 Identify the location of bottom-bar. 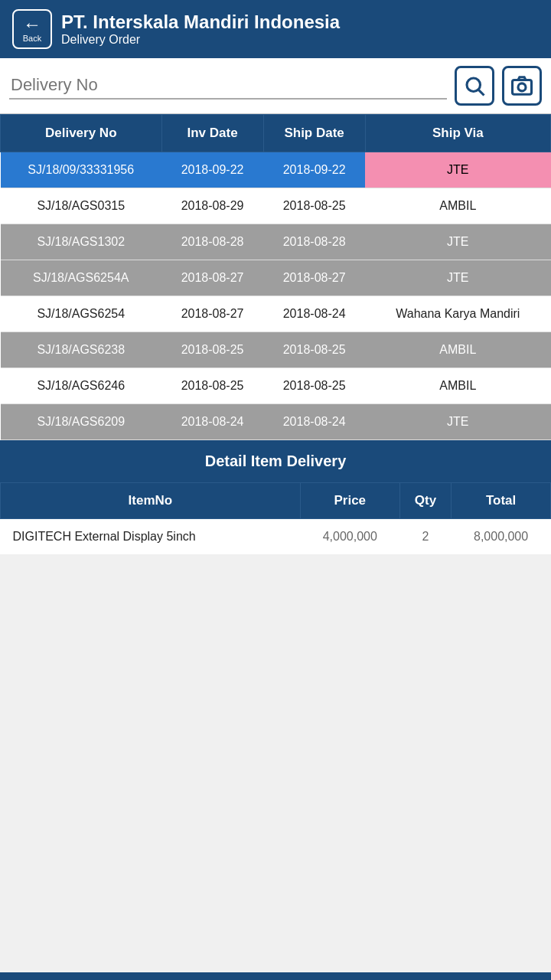
(276, 976).